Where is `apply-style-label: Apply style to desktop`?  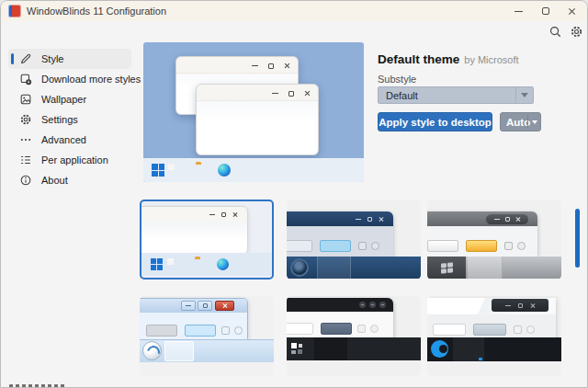 apply-style-label: Apply style to desktop is located at coordinates (435, 122).